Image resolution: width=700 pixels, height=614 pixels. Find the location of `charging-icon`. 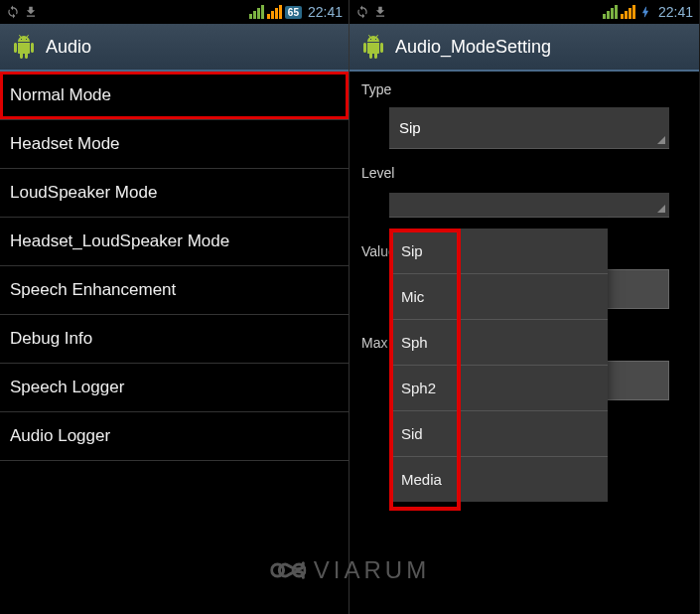

charging-icon is located at coordinates (645, 12).